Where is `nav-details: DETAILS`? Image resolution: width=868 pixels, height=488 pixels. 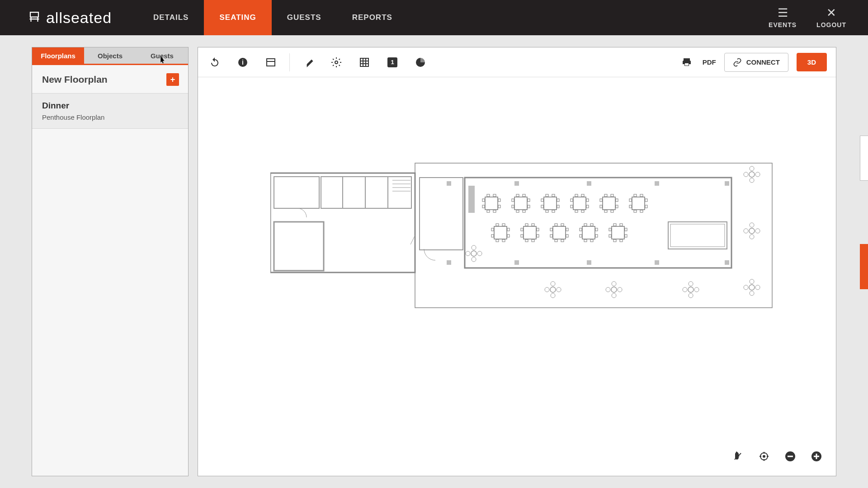
nav-details: DETAILS is located at coordinates (171, 18).